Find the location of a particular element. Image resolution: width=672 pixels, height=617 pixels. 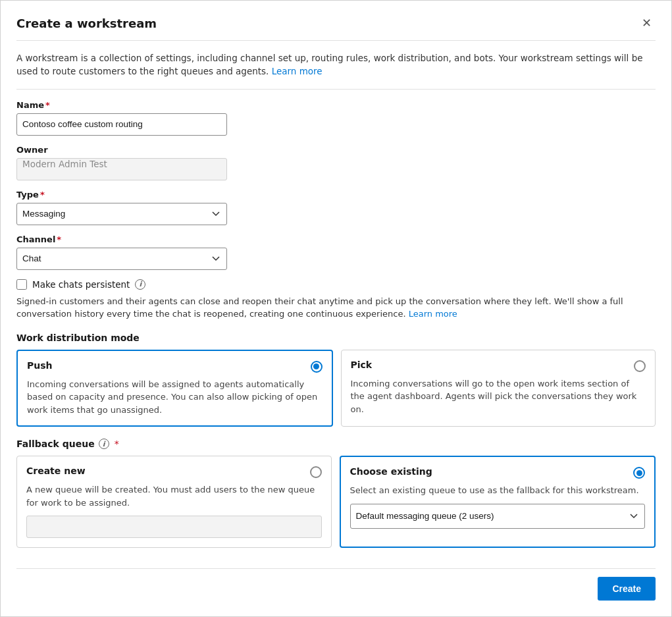

type-select: Messaging Voice is located at coordinates (122, 214).